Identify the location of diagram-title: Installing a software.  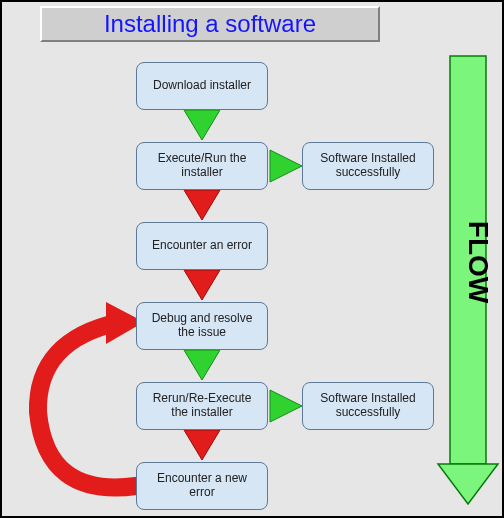
(210, 24).